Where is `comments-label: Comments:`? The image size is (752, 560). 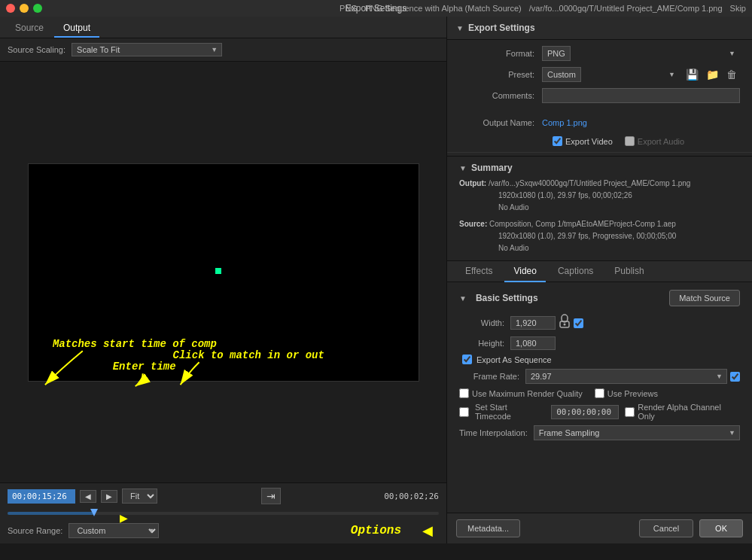
comments-label: Comments: is located at coordinates (497, 96).